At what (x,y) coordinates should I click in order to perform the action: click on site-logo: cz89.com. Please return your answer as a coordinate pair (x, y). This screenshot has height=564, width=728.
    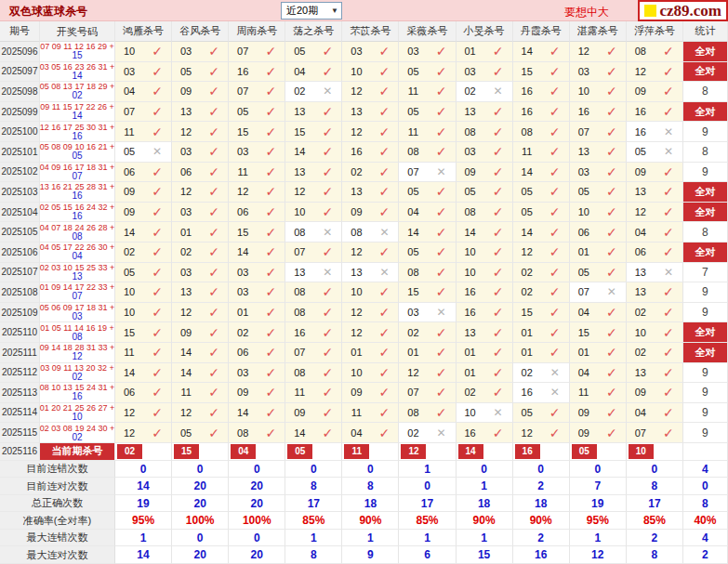
    Looking at the image, I should click on (682, 11).